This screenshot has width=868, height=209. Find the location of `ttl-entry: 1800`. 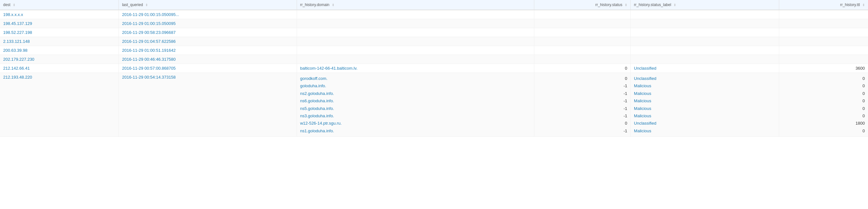

ttl-entry: 1800 is located at coordinates (824, 123).